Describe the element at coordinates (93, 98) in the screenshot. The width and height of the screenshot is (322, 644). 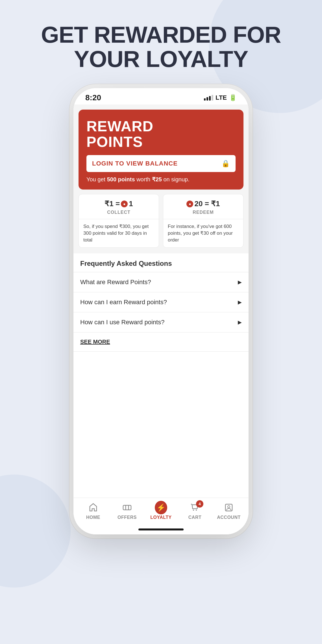
I see `status-time: 8:20` at that location.